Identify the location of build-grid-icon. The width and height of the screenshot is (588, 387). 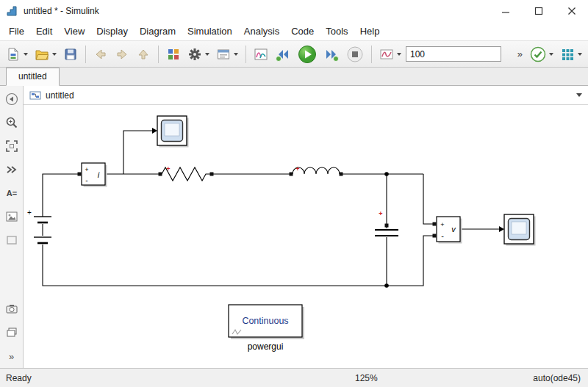
(567, 54).